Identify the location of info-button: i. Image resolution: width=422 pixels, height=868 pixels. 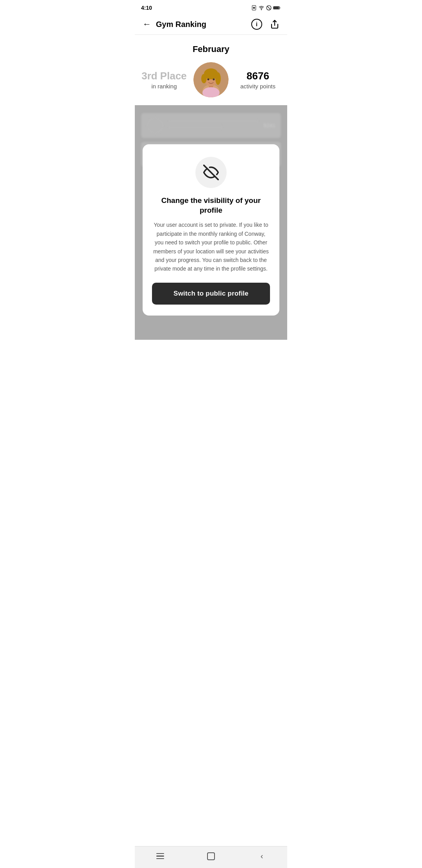
(257, 24).